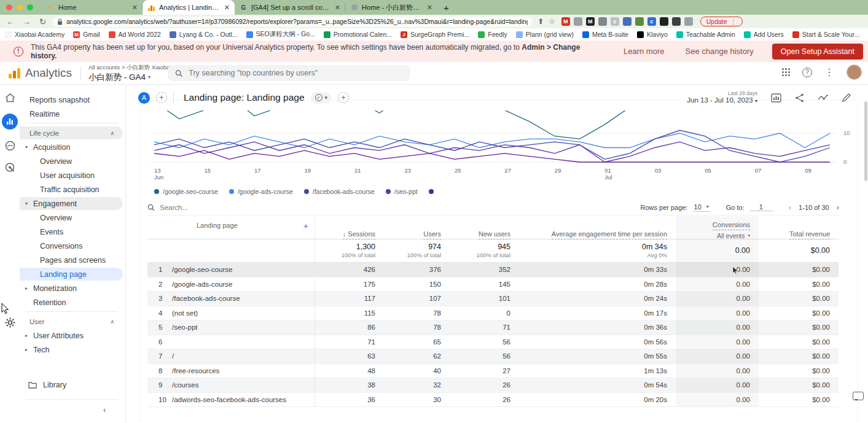 The width and height of the screenshot is (868, 423). What do you see at coordinates (9, 7) in the screenshot?
I see `window-close-button` at bounding box center [9, 7].